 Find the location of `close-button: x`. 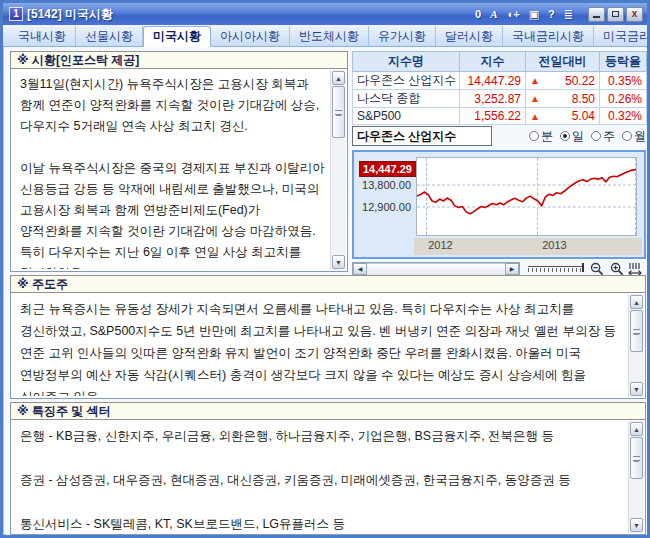

close-button: x is located at coordinates (634, 14).